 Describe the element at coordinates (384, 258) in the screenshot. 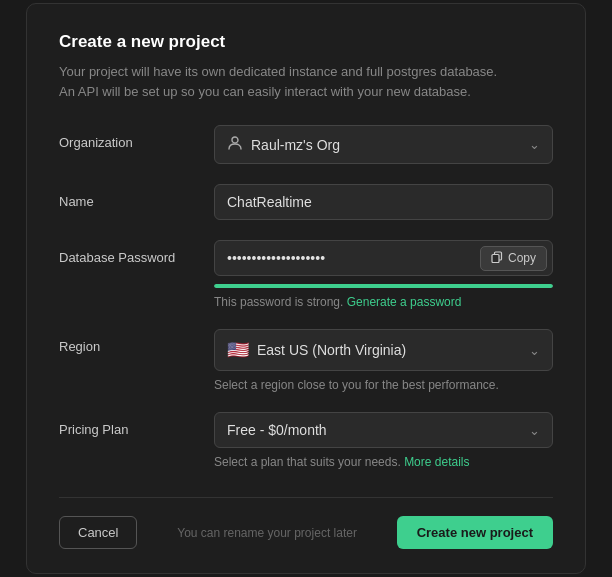

I see `password-wrapper: Copy` at that location.